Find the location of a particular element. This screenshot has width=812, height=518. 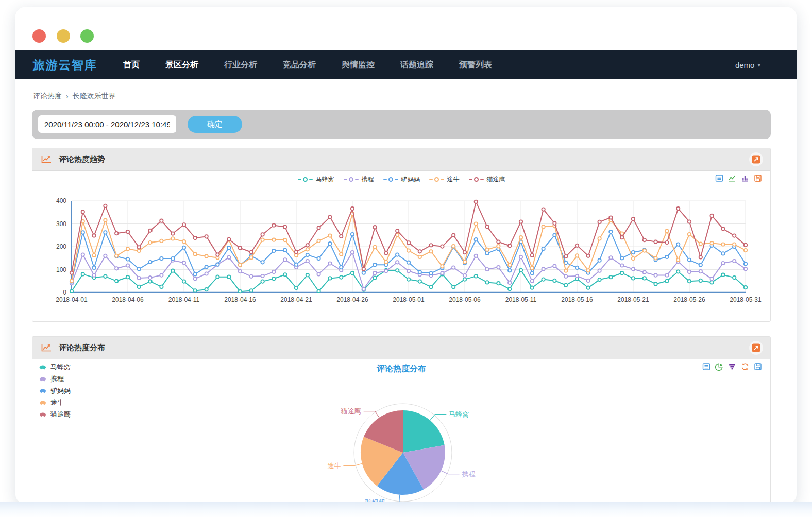

distribution-panel-header: 评论热度分布 is located at coordinates (401, 348).